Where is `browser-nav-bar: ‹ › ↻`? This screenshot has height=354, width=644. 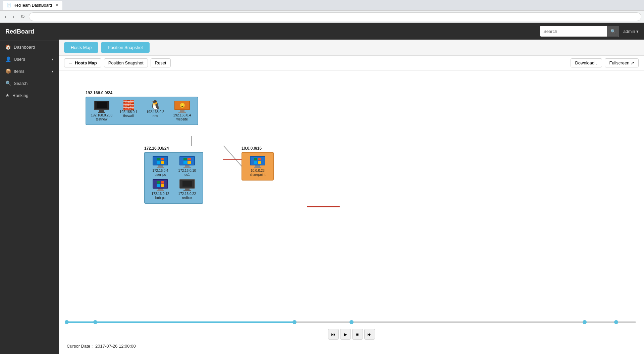 browser-nav-bar: ‹ › ↻ is located at coordinates (322, 17).